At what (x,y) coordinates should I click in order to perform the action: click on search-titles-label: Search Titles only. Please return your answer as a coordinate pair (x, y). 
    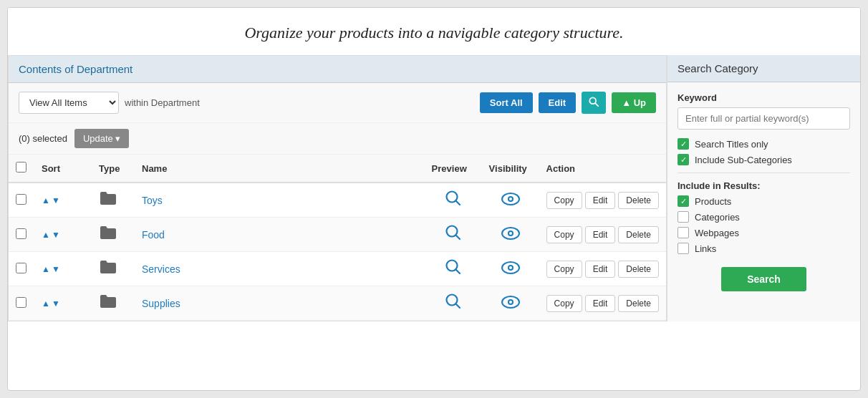
    Looking at the image, I should click on (732, 145).